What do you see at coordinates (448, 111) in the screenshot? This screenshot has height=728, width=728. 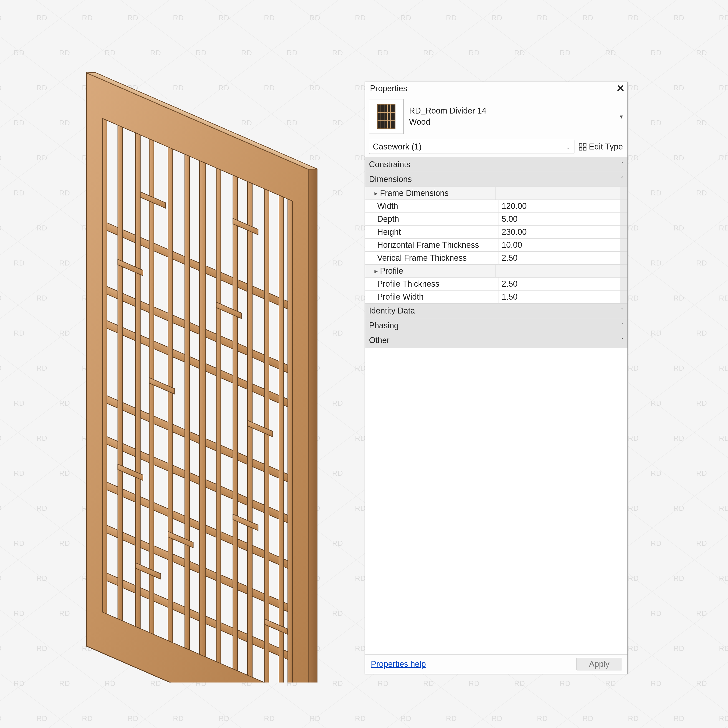 I see `family-name: RD_Room Divider 14` at bounding box center [448, 111].